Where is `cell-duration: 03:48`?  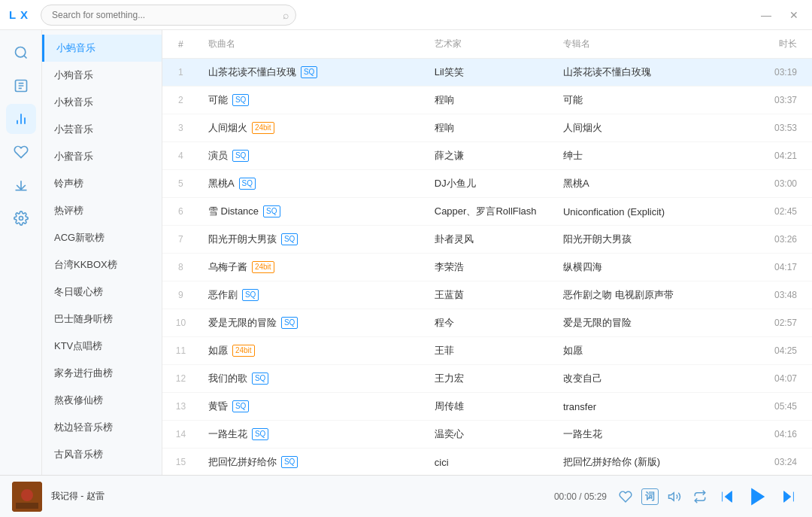 cell-duration: 03:48 is located at coordinates (783, 295).